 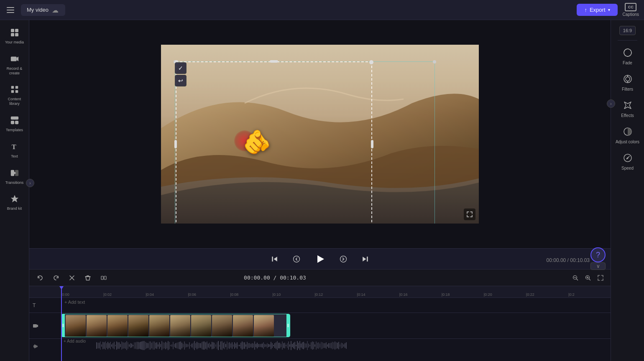 What do you see at coordinates (627, 31) in the screenshot?
I see `aspect-ratio-badge: 16:9` at bounding box center [627, 31].